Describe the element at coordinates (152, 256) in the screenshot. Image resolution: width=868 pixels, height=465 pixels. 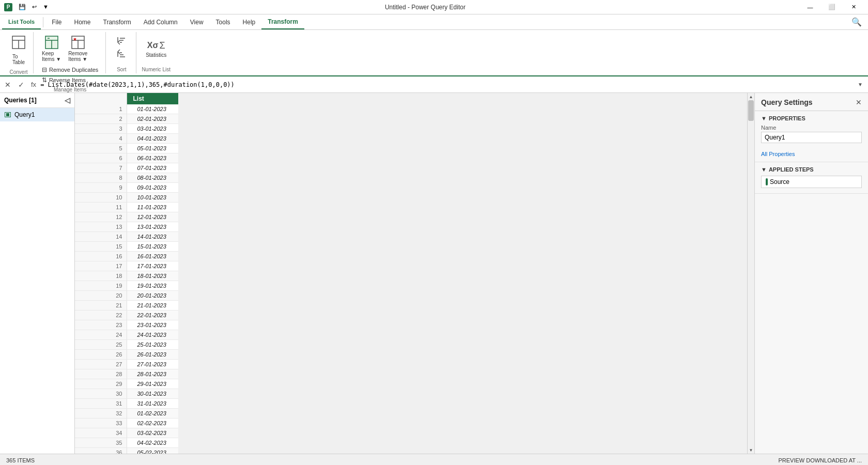
I see `row-value: 16-01-2023` at that location.